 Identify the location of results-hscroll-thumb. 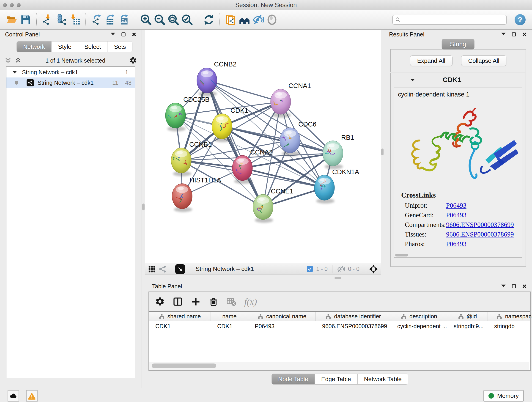
(402, 255).